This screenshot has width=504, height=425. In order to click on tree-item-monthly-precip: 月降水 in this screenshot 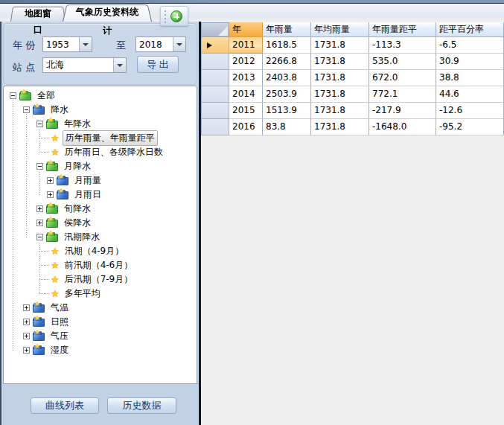, I will do `click(48, 167)`.